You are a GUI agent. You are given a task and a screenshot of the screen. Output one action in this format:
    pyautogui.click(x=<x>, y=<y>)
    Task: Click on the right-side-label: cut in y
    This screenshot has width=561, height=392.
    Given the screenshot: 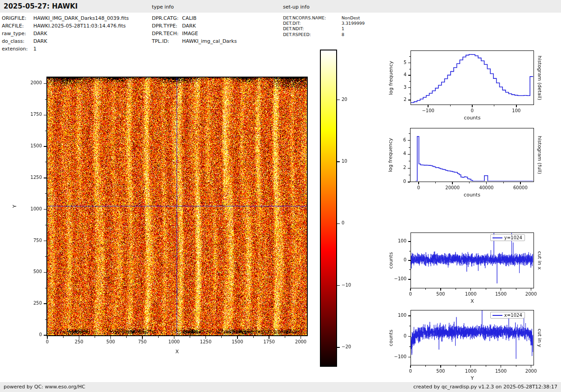 What is the action you would take?
    pyautogui.click(x=540, y=338)
    